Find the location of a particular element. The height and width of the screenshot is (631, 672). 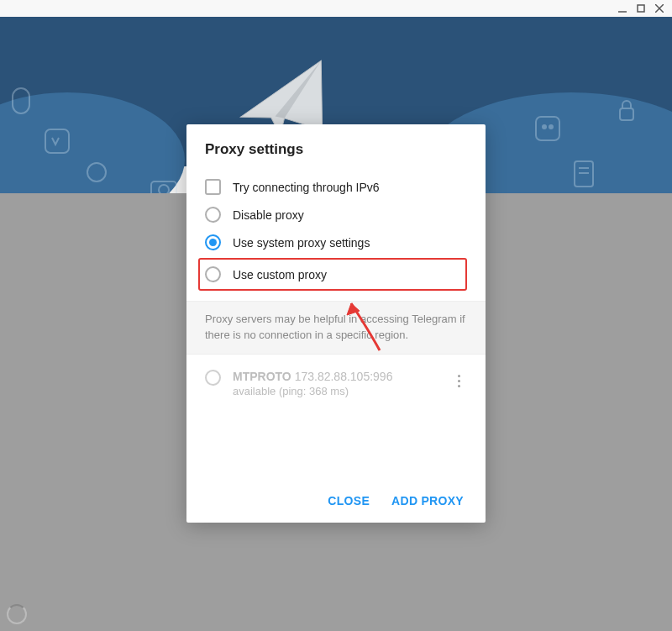

close-button: CLOSE is located at coordinates (349, 501).